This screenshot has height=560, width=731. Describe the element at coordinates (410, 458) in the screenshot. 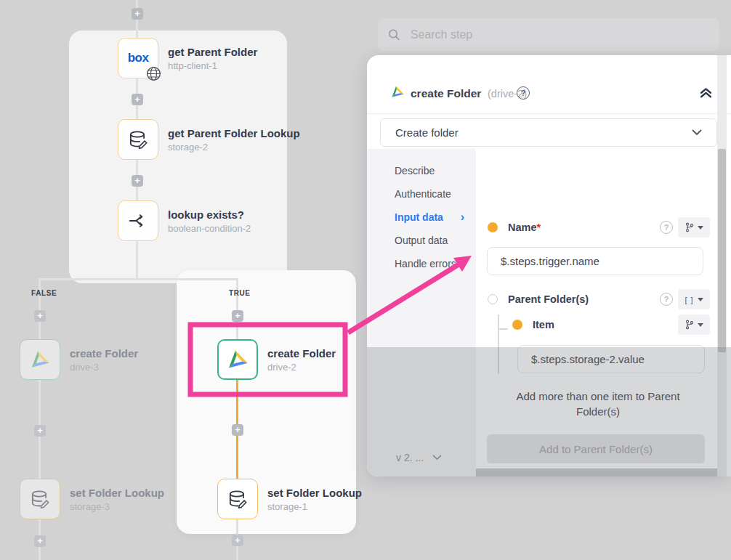

I see `version-label: v 2. ...` at that location.